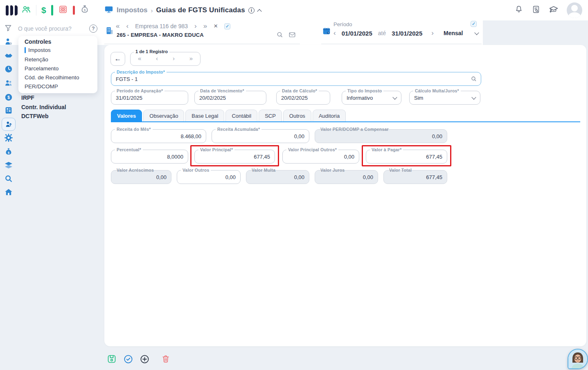 This screenshot has height=370, width=588. I want to click on confirm-button, so click(128, 359).